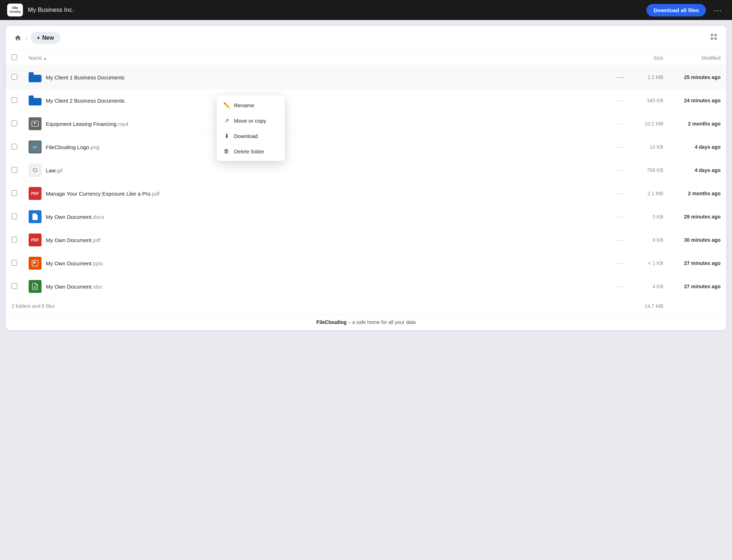 This screenshot has height=560, width=732. Describe the element at coordinates (15, 10) in the screenshot. I see `logo: File Clouding` at that location.